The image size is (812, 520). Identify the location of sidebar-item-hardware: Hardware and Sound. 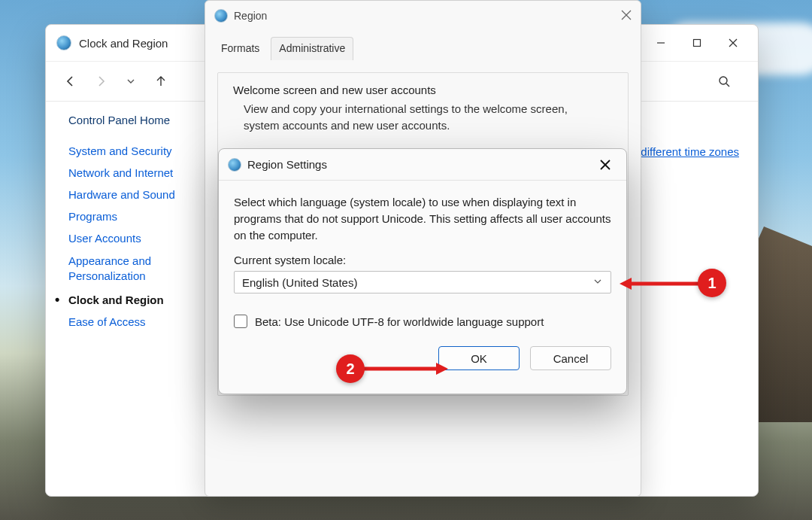
(147, 194).